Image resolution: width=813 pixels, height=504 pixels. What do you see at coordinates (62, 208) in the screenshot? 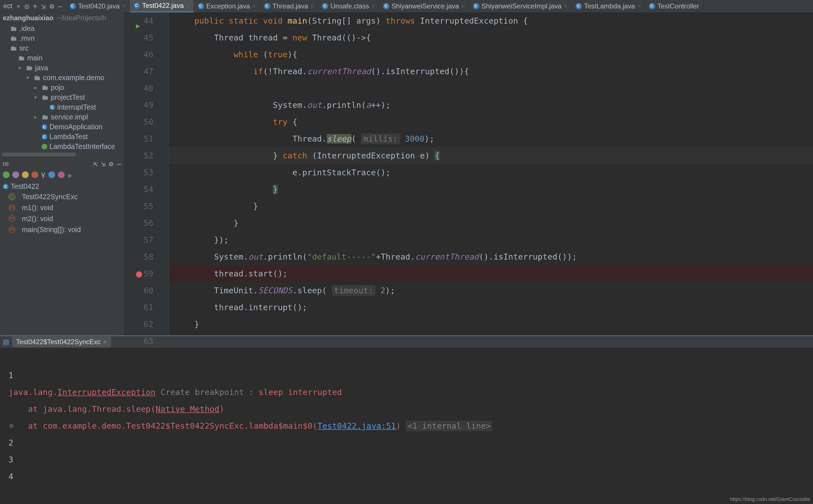
I see `structure-member: ⓜ m1(): void` at bounding box center [62, 208].